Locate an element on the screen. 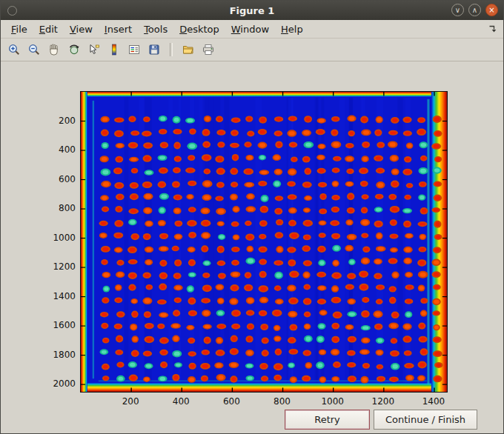 Image resolution: width=504 pixels, height=434 pixels. window-title: Figure 1 is located at coordinates (252, 10).